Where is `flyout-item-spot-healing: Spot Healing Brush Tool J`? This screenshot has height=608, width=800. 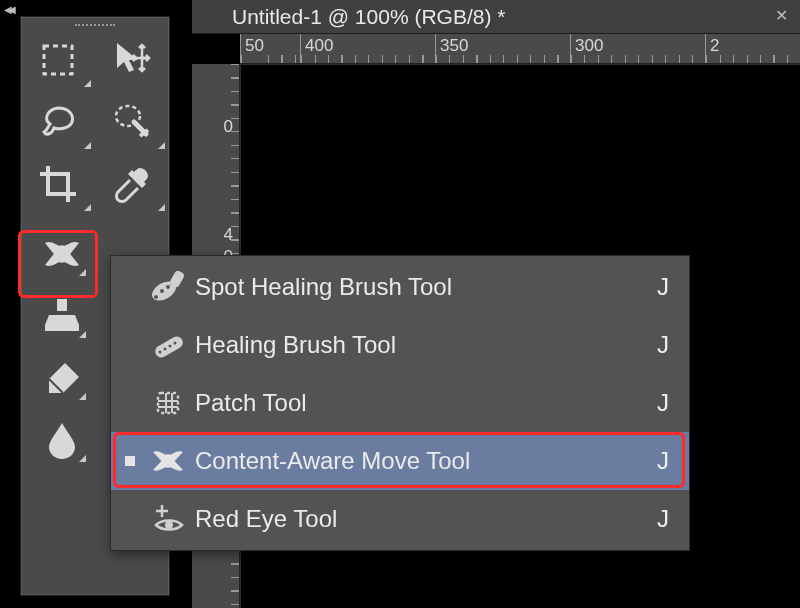 flyout-item-spot-healing: Spot Healing Brush Tool J is located at coordinates (400, 287).